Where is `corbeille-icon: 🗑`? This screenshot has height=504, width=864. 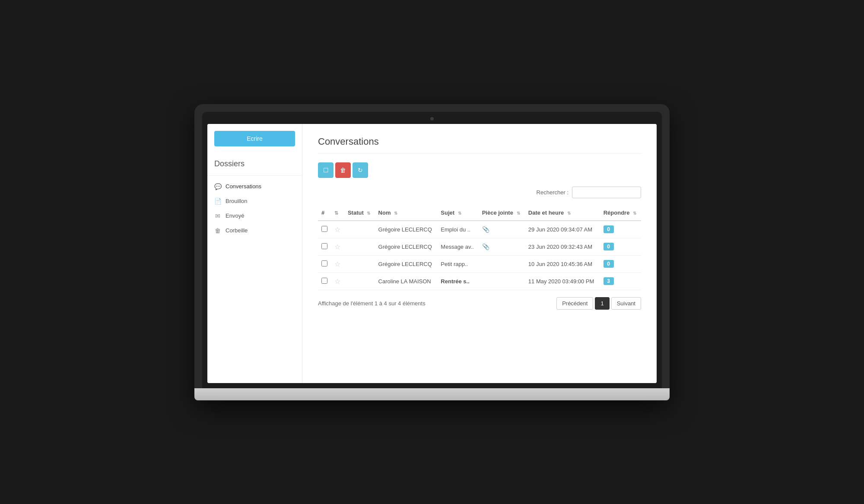
corbeille-icon: 🗑 is located at coordinates (218, 231).